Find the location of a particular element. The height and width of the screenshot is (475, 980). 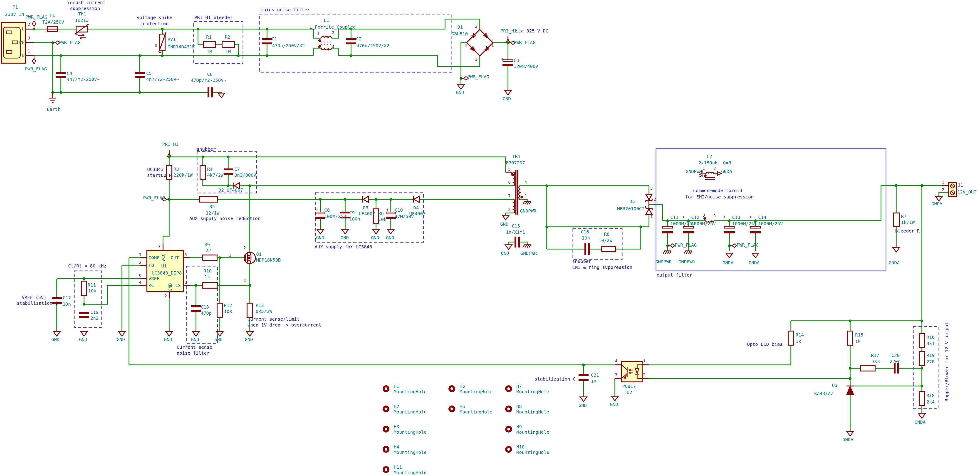

label-h6: H6 is located at coordinates (462, 406).